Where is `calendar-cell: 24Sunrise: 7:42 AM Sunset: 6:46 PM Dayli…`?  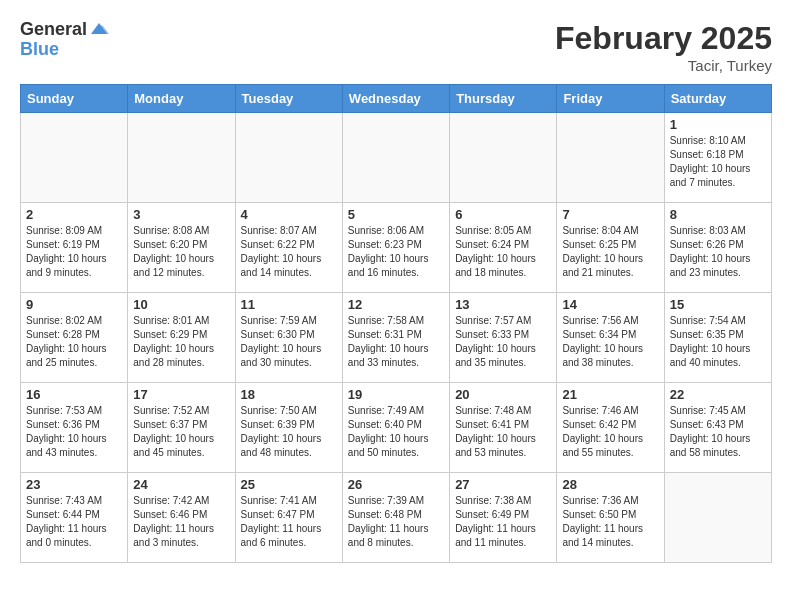
calendar-cell: 24Sunrise: 7:42 AM Sunset: 6:46 PM Dayli… is located at coordinates (182, 518).